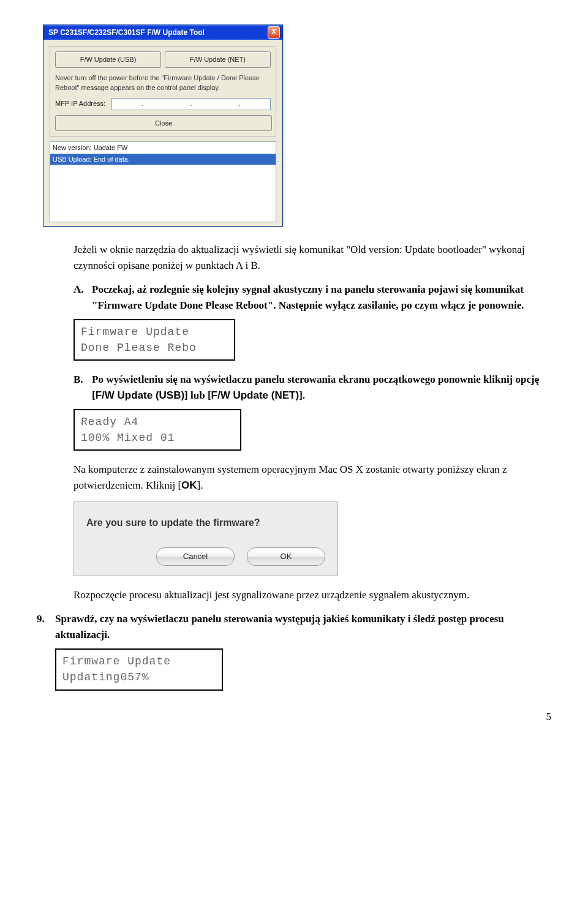 The height and width of the screenshot is (924, 588). I want to click on step-b-option-net: F/W Update (NET), so click(255, 396).